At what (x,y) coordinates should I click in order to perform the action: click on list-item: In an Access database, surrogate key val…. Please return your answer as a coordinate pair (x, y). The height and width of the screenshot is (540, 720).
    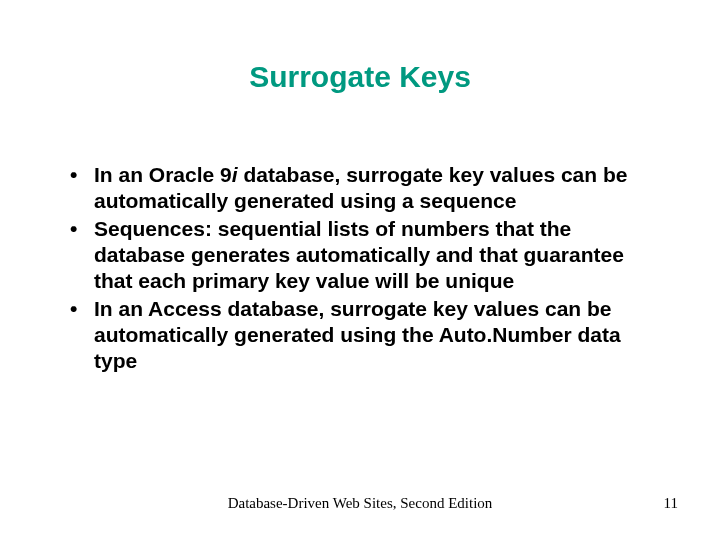
    Looking at the image, I should click on (361, 335).